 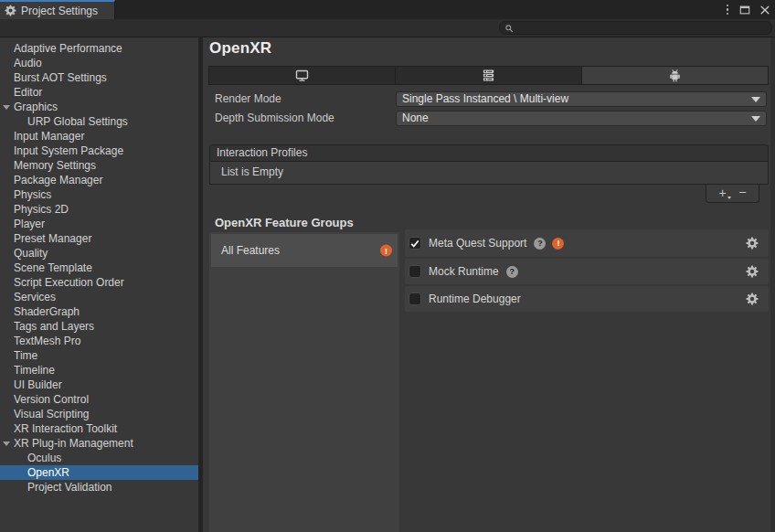 I want to click on search-input, so click(x=636, y=28).